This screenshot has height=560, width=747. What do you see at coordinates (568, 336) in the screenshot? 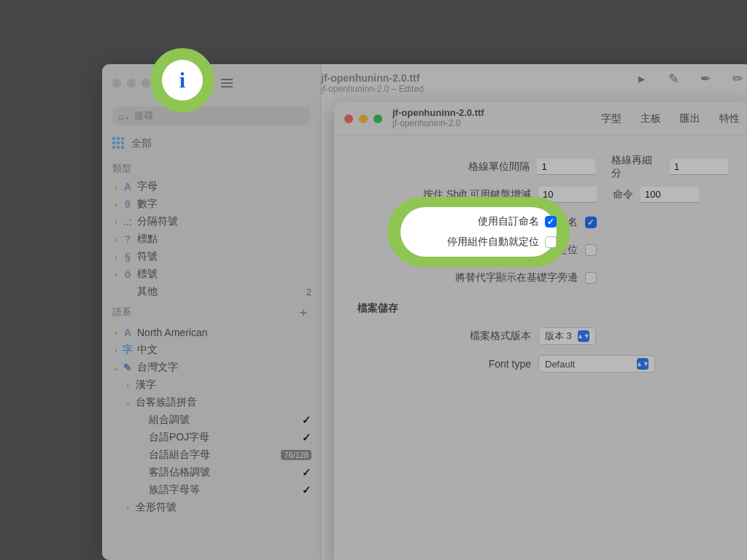
I see `file-version-select: 版本 3 ▲▼` at bounding box center [568, 336].